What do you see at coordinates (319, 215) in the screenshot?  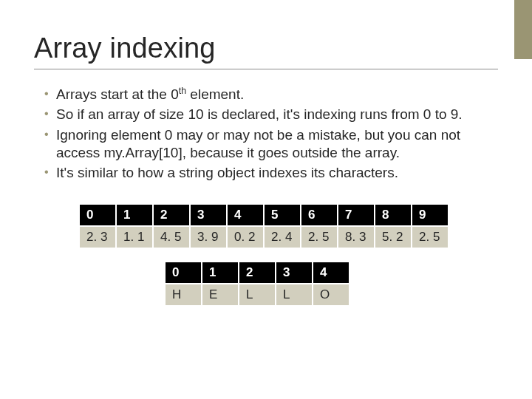 I see `index-cell: 6` at bounding box center [319, 215].